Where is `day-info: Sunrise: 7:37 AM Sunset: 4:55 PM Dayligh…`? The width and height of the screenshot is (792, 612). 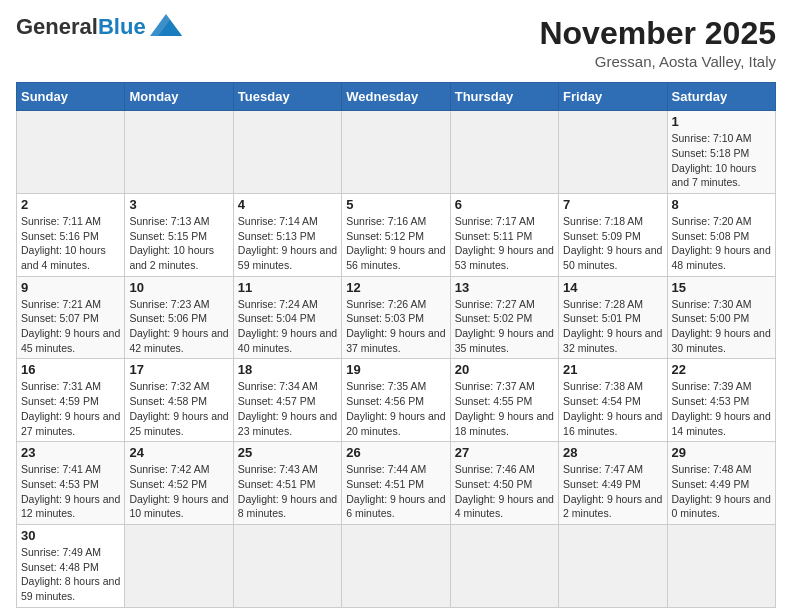 day-info: Sunrise: 7:37 AM Sunset: 4:55 PM Dayligh… is located at coordinates (504, 408).